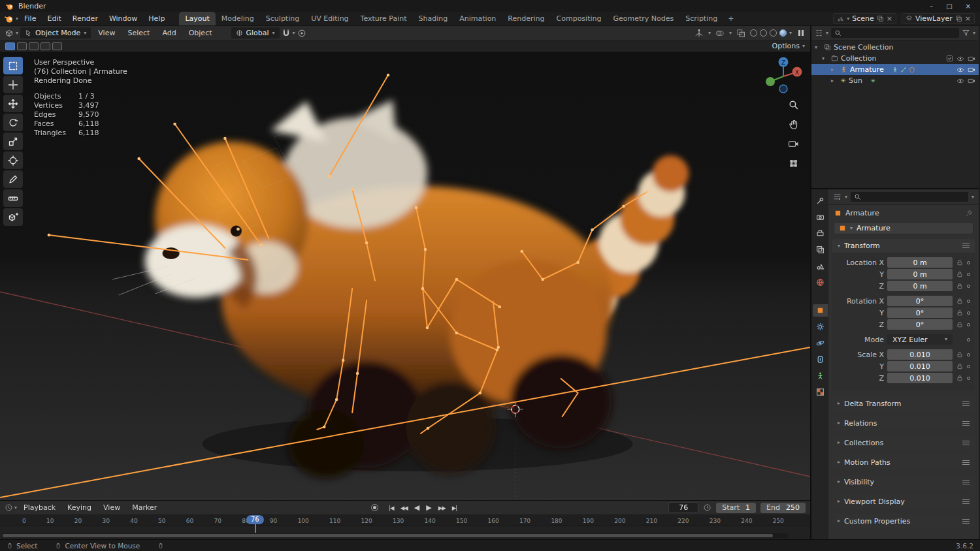 Image resolution: width=980 pixels, height=551 pixels. I want to click on expand-icon: ▸, so click(834, 81).